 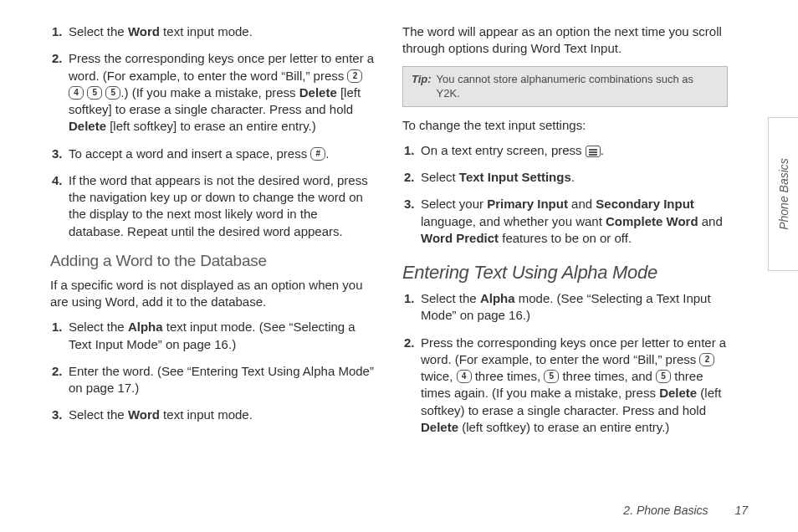 I want to click on list-item: 3. Select your Primary Input and Seconda…, so click(x=574, y=221).